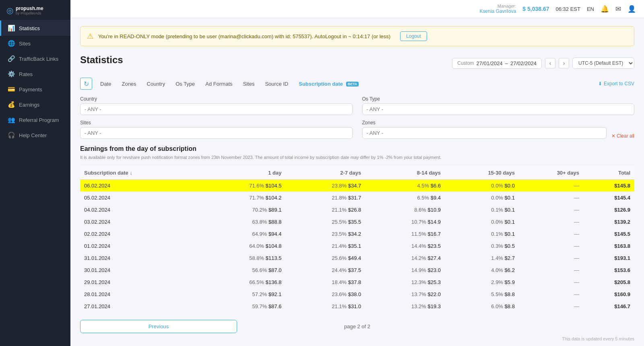 Image resolution: width=644 pixels, height=346 pixels. I want to click on cell-2-7days: 23.8% $34.7, so click(325, 186).